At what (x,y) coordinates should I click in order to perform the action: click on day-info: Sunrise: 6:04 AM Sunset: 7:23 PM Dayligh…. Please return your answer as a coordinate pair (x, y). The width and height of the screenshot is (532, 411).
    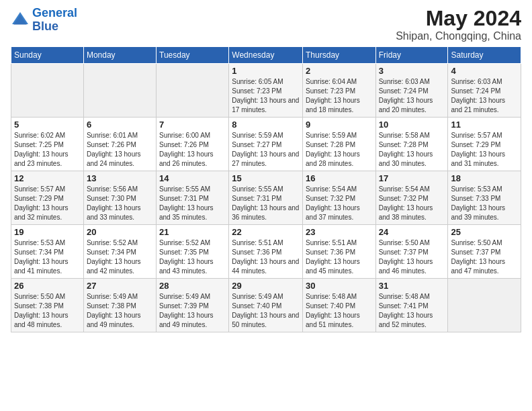
    Looking at the image, I should click on (339, 96).